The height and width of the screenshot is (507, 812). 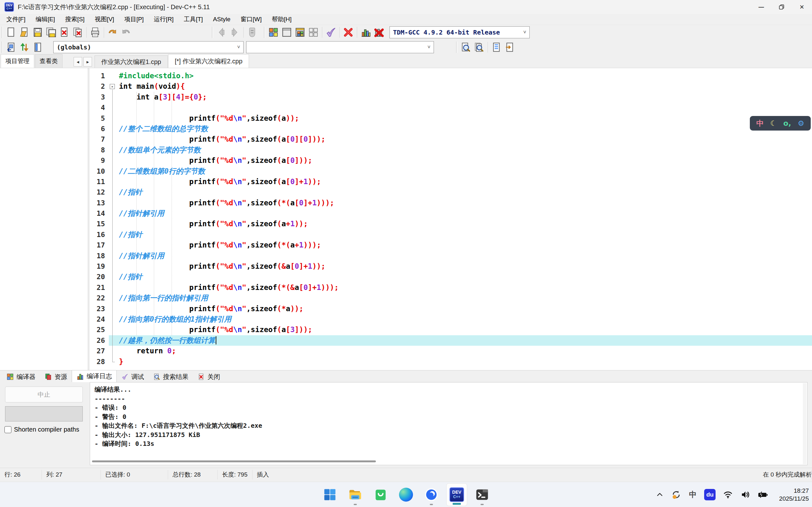 I want to click on code-text: int a[3][4]={0};, so click(x=464, y=97).